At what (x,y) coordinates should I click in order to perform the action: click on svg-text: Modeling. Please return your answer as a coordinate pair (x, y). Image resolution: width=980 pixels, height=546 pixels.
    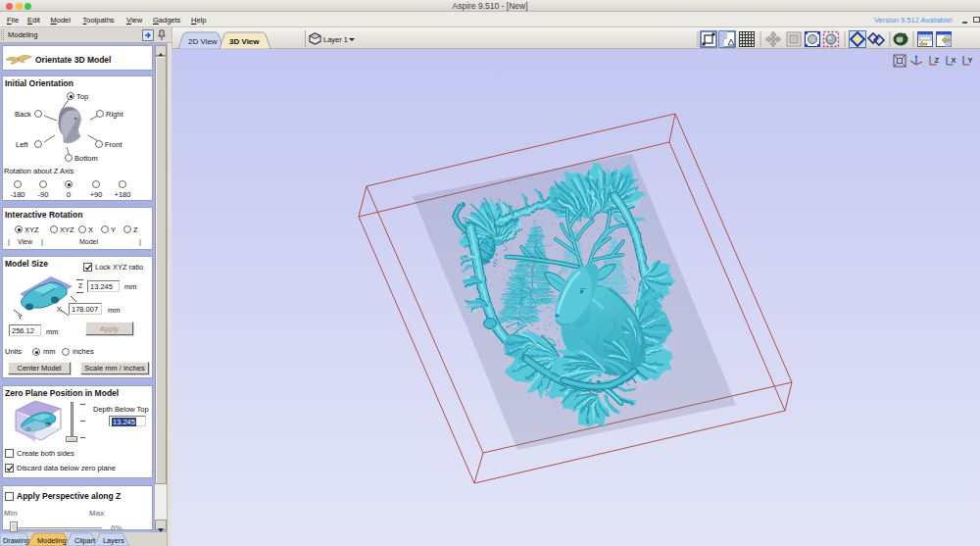
    Looking at the image, I should click on (52, 541).